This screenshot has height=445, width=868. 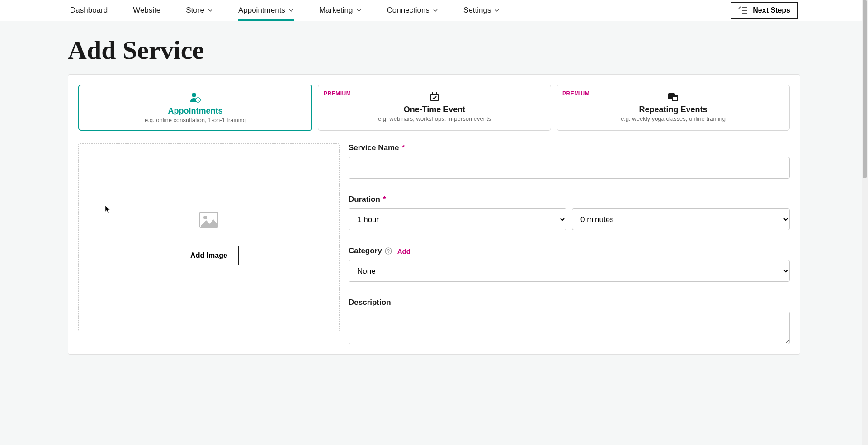 What do you see at coordinates (569, 271) in the screenshot?
I see `category-select: None` at bounding box center [569, 271].